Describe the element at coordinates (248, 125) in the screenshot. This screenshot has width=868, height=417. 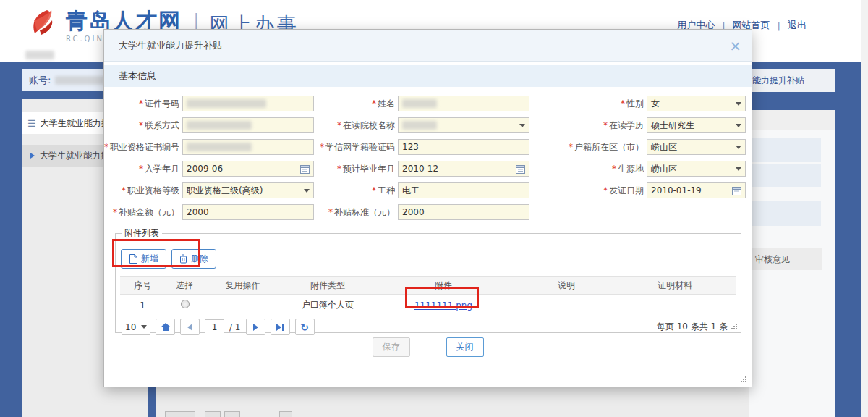
I see `contact-input` at that location.